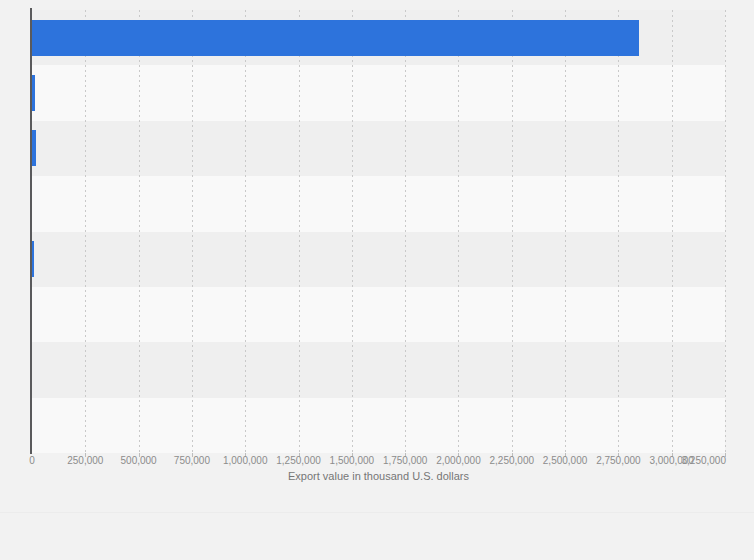 The width and height of the screenshot is (754, 560). Describe the element at coordinates (458, 461) in the screenshot. I see `x-tick-label: 2,000,000` at that location.